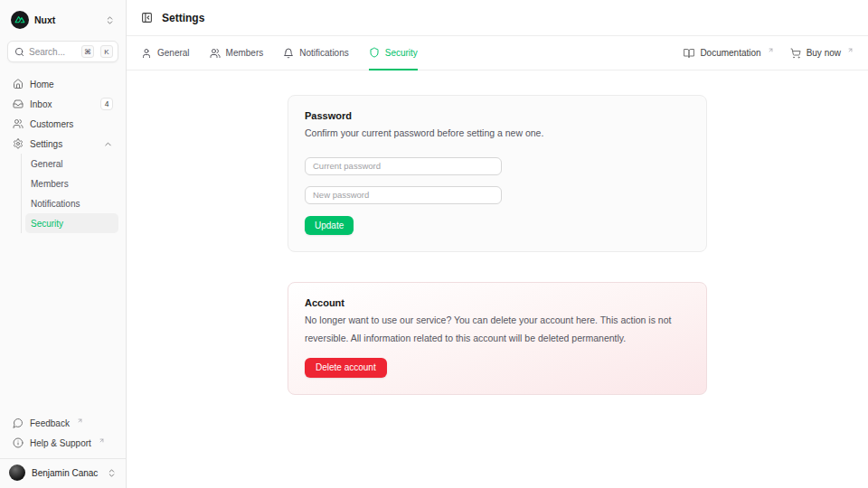 The height and width of the screenshot is (488, 868). Describe the element at coordinates (63, 52) in the screenshot. I see `search-input: Search... ⌘ K` at that location.